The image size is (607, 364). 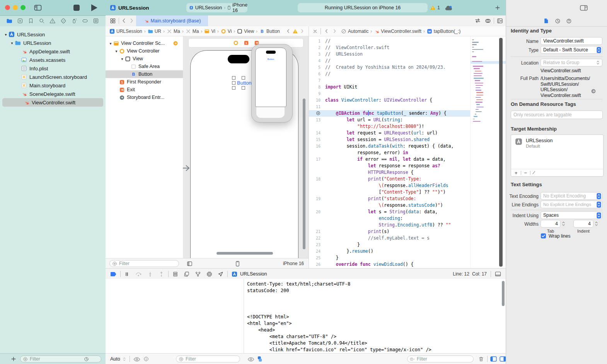 What do you see at coordinates (210, 274) in the screenshot?
I see `environment-overrides-icon` at bounding box center [210, 274].